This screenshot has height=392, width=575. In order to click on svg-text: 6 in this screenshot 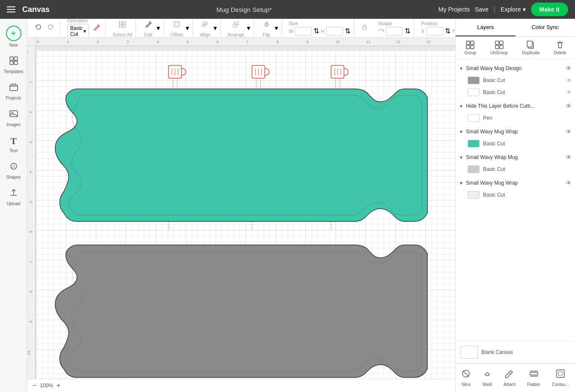, I will do `click(31, 232)`.